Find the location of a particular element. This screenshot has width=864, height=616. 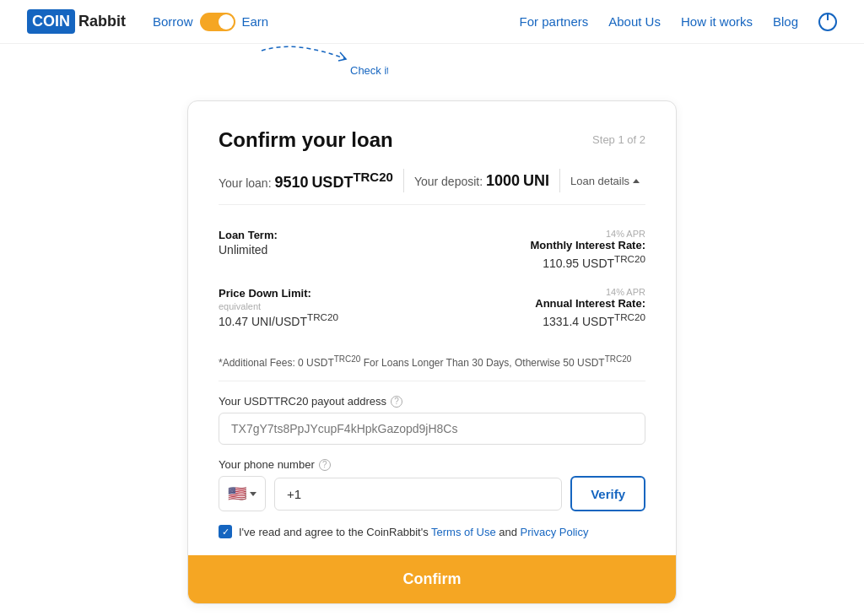

terms-of-use-link: Terms of Use is located at coordinates (464, 532).